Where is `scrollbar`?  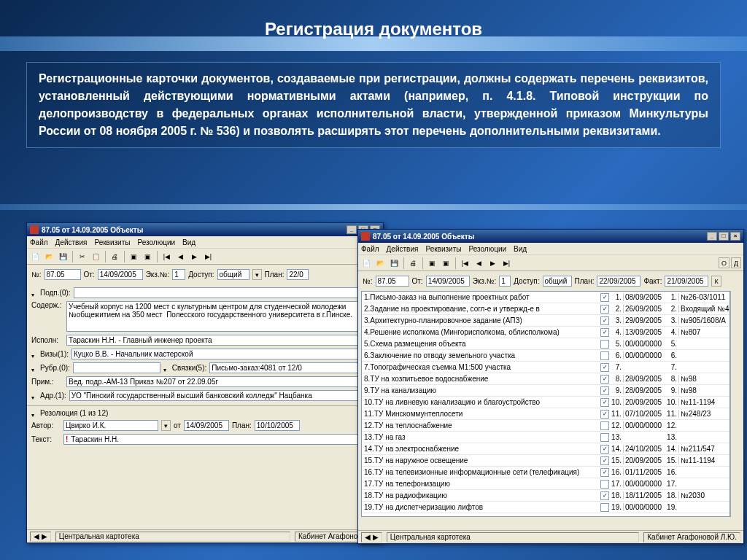 scrollbar is located at coordinates (735, 404).